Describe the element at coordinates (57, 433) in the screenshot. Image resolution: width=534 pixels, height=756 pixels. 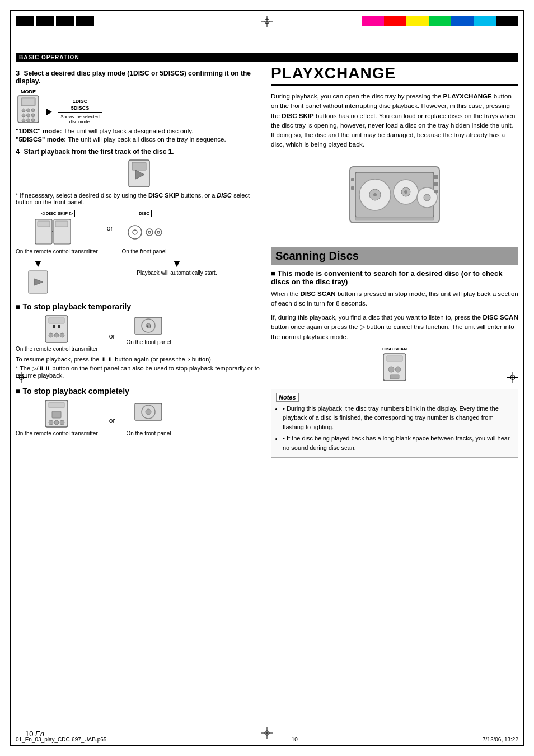
I see `stop-complete-remote-caption: On the remote control transmitter` at that location.